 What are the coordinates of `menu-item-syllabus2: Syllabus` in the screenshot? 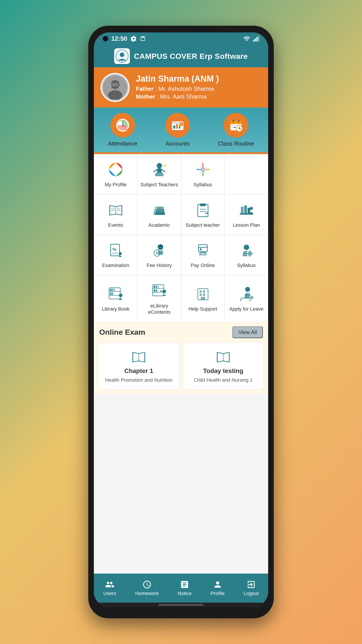 It's located at (246, 255).